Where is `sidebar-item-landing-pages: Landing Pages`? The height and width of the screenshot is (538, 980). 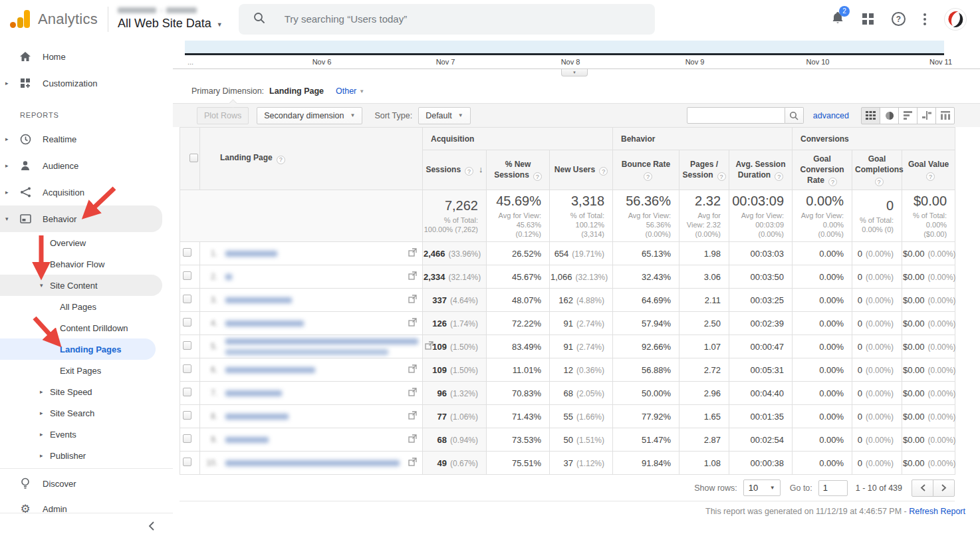
sidebar-item-landing-pages: Landing Pages is located at coordinates (78, 349).